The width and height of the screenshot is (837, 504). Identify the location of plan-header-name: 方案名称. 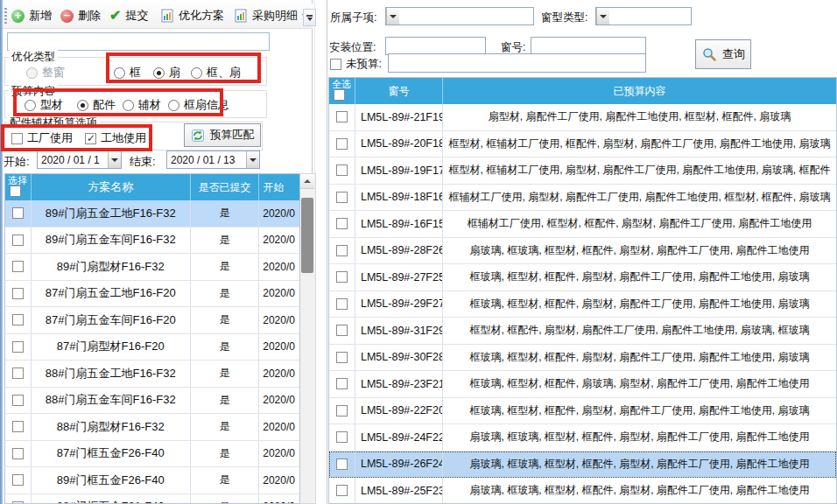
(111, 187).